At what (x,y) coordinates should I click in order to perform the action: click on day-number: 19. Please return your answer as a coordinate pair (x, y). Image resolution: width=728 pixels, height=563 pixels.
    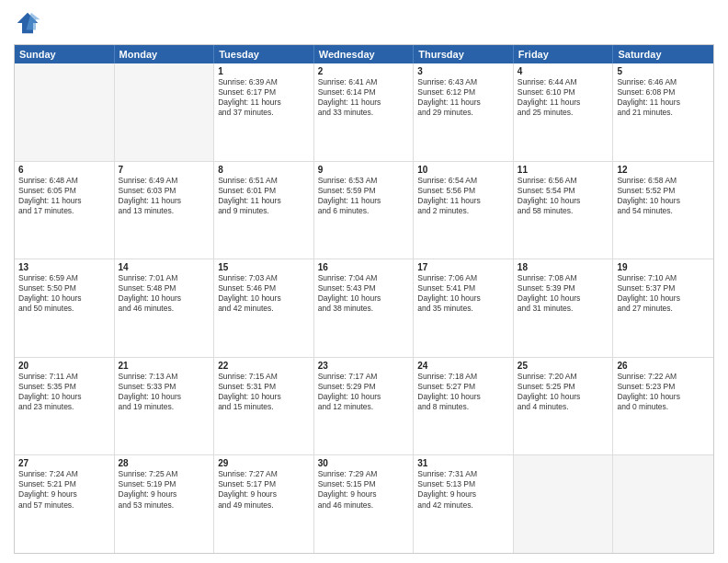
    Looking at the image, I should click on (664, 267).